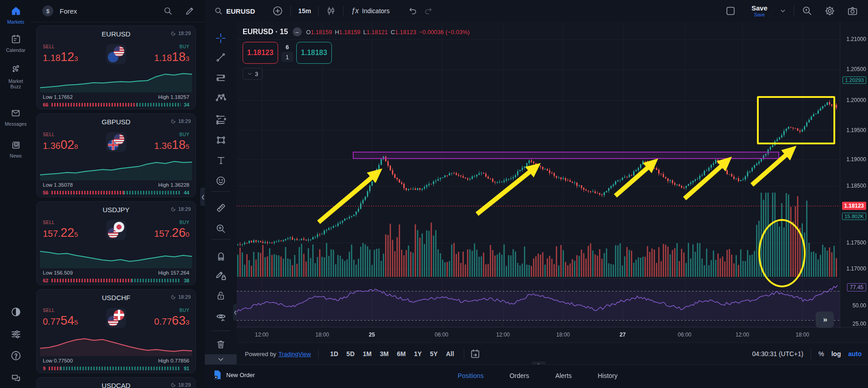  Describe the element at coordinates (190, 11) in the screenshot. I see `edit-icon` at that location.